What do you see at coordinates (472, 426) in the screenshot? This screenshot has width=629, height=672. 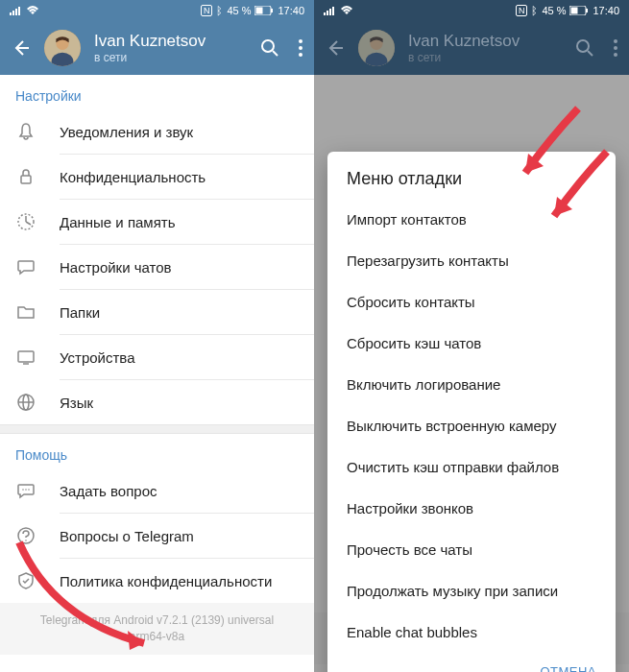 I see `dialog-item-disable-camera: Выключить встроенную камеру` at bounding box center [472, 426].